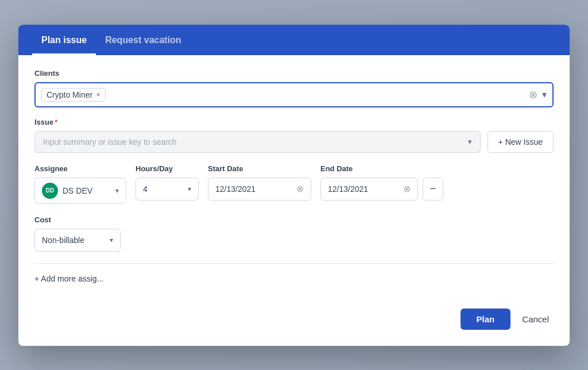 The width and height of the screenshot is (588, 370). What do you see at coordinates (56, 122) in the screenshot?
I see `required-marker: *` at bounding box center [56, 122].